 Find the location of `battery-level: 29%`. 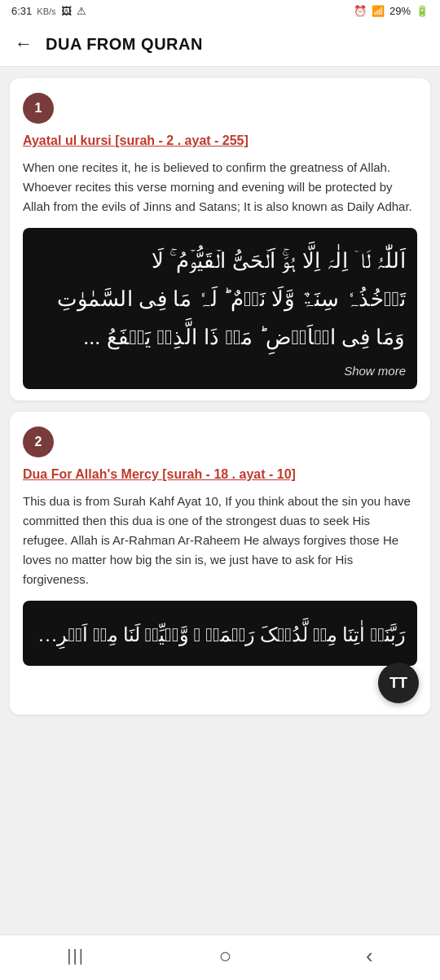

battery-level: 29% is located at coordinates (400, 11).